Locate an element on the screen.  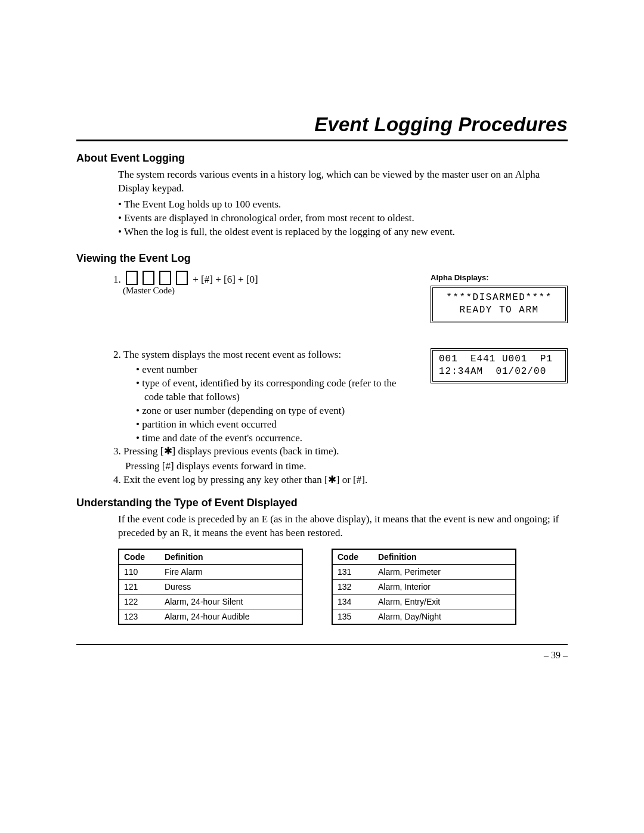
table-row: 131Alarm, Perimeter is located at coordinates (424, 572).